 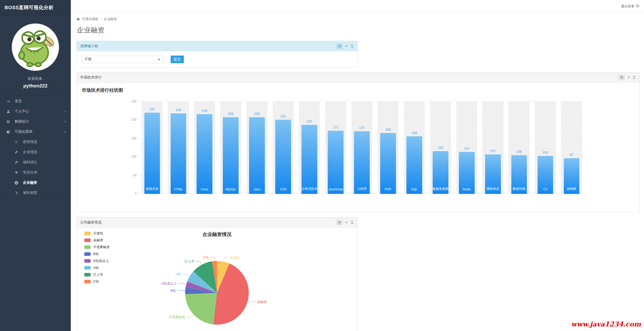 I want to click on bar-slot-JavaScript: 171JavaScript, so click(x=336, y=148).